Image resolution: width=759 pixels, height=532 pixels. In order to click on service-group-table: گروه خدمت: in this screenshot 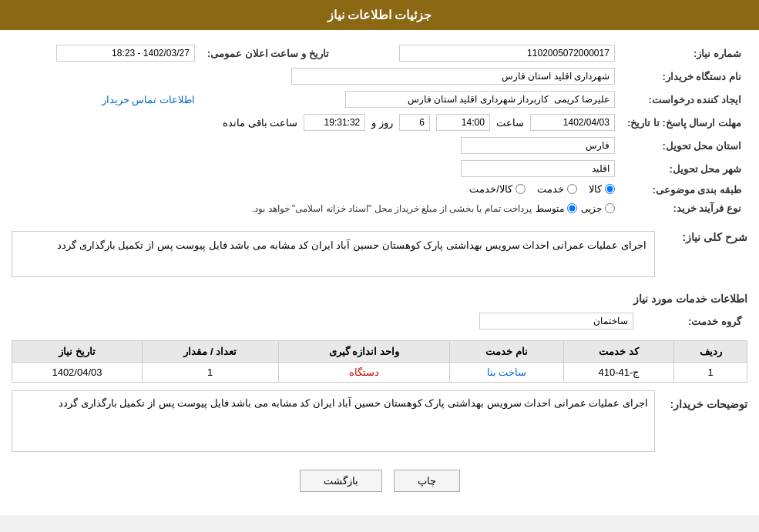, I will do `click(379, 321)`.